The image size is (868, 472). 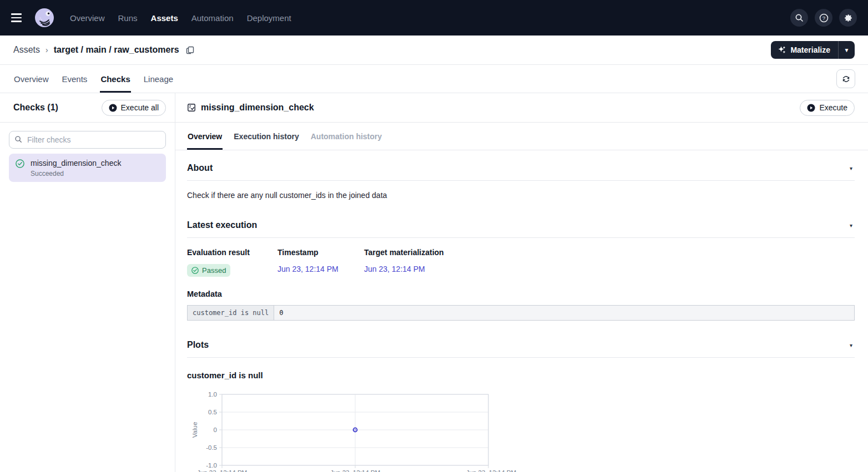 What do you see at coordinates (117, 50) in the screenshot?
I see `breadcrumb-asset-key: target / main / raw_customers` at bounding box center [117, 50].